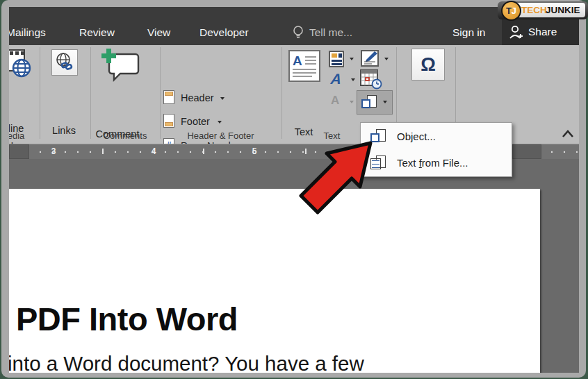 This screenshot has height=379, width=588. I want to click on text-box-icon: A, so click(304, 67).